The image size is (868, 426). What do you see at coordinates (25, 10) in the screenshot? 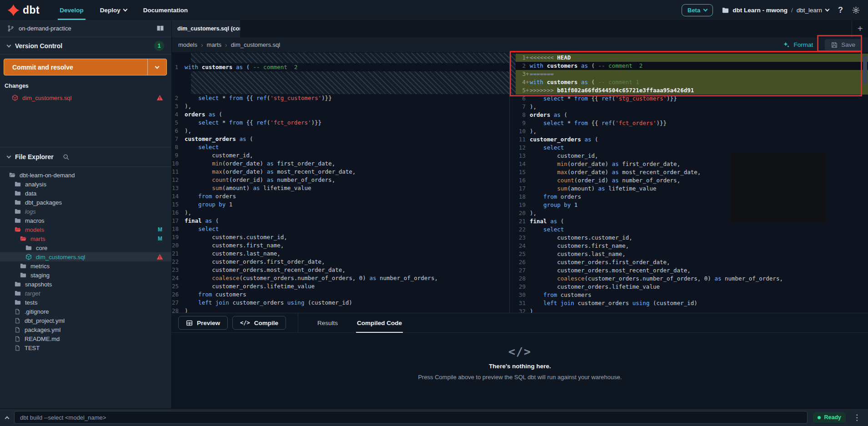
I see `dbt-logo: dbt` at bounding box center [25, 10].